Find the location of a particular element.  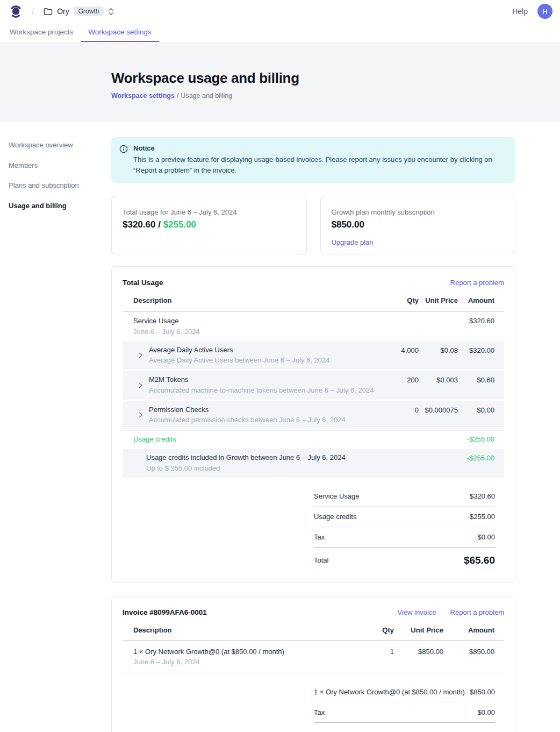

help-link: Help is located at coordinates (520, 11).